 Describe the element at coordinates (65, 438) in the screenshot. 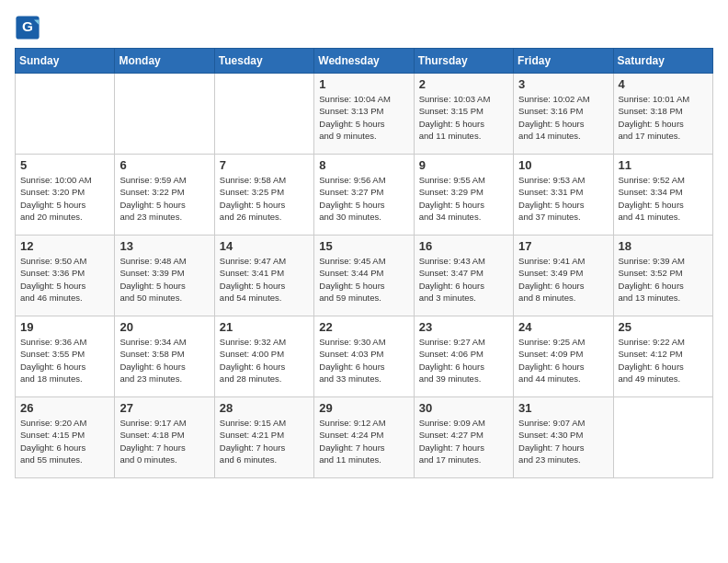

I see `calendar-cell: 26Sunrise: 9:20 AM Sunset: 4:15 PM Dayli…` at that location.